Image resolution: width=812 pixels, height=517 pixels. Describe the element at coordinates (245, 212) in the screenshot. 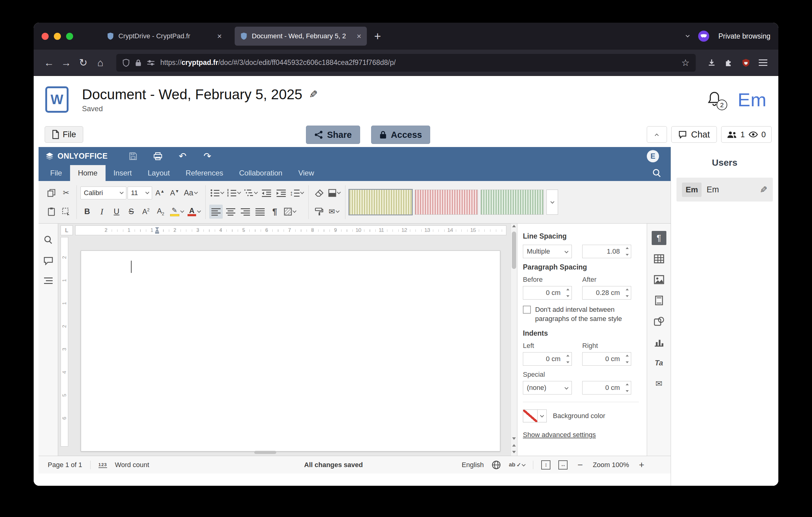

I see `align-right-icon` at that location.